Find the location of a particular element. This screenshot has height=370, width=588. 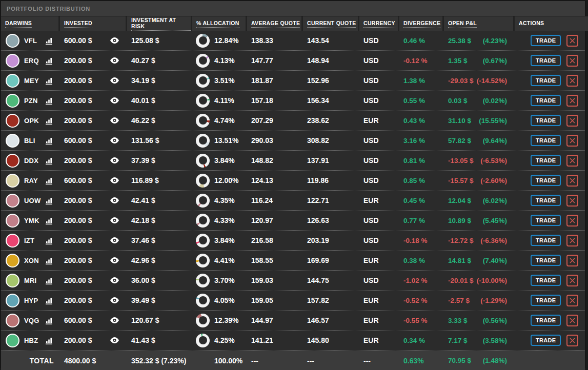

column-header-currency: CURRENCY is located at coordinates (378, 24).